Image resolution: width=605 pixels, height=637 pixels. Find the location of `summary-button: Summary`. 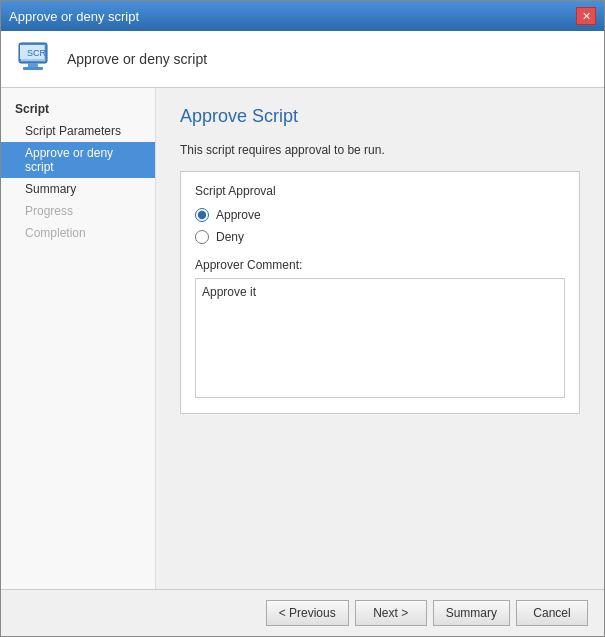

summary-button: Summary is located at coordinates (472, 613).